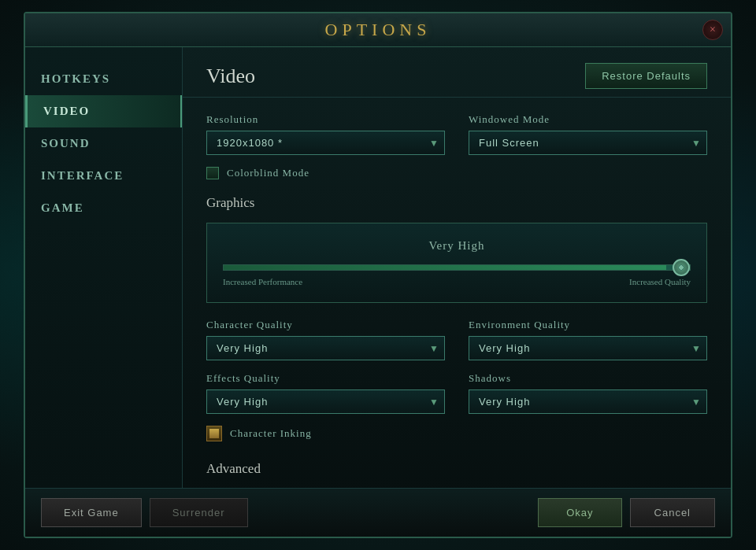 This screenshot has width=756, height=550. Describe the element at coordinates (587, 348) in the screenshot. I see `environment-quality-select-wrapper: Very High ▼` at that location.